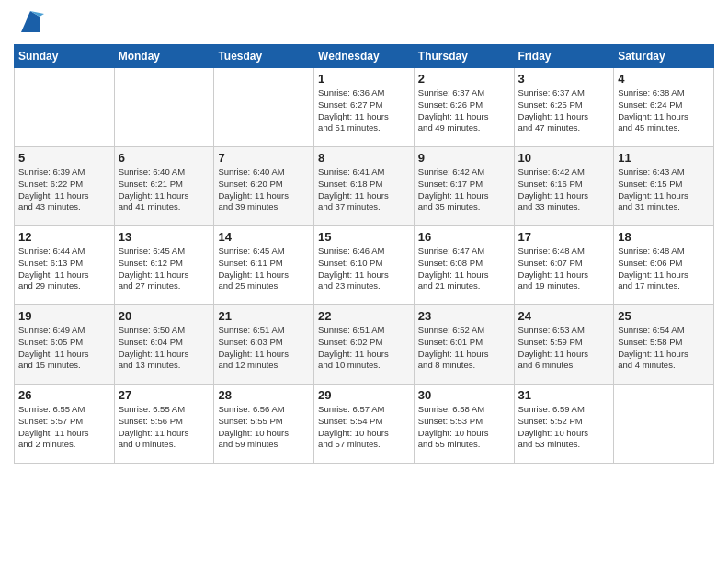 Image resolution: width=728 pixels, height=563 pixels. Describe the element at coordinates (64, 345) in the screenshot. I see `calendar-cell: 19Sunrise: 6:49 AM Sunset: 6:05 PM Dayli…` at that location.